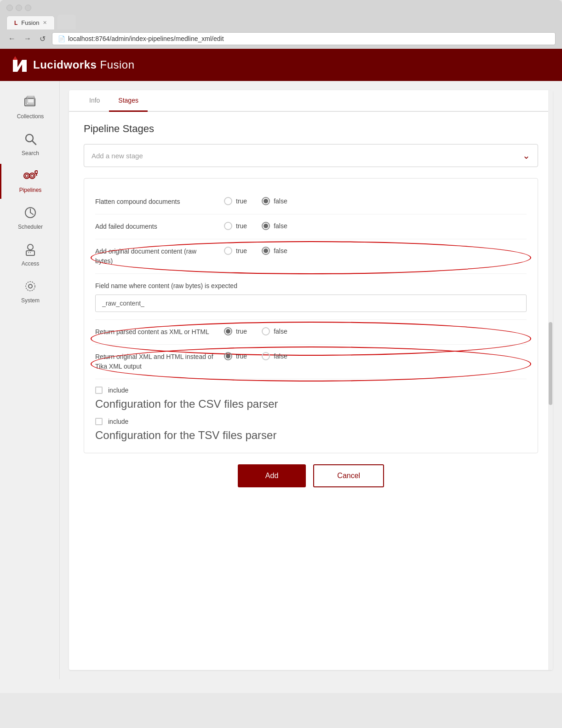  I want to click on scheduler-icon, so click(30, 214).